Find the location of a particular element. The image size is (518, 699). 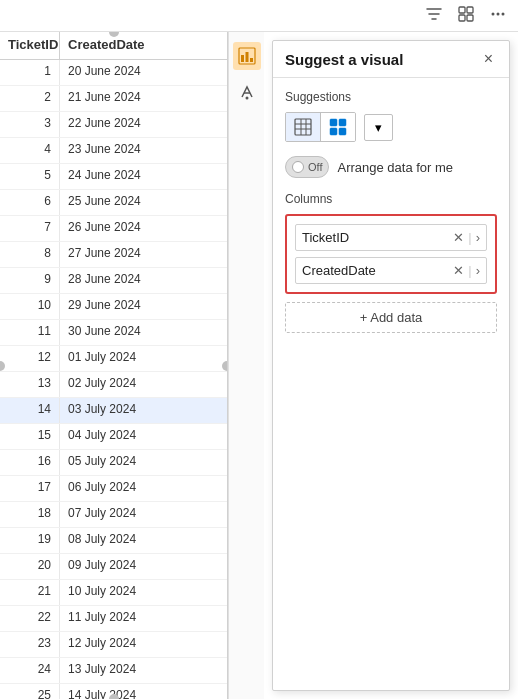

table-row: 1 20 June 2024 is located at coordinates (114, 73).